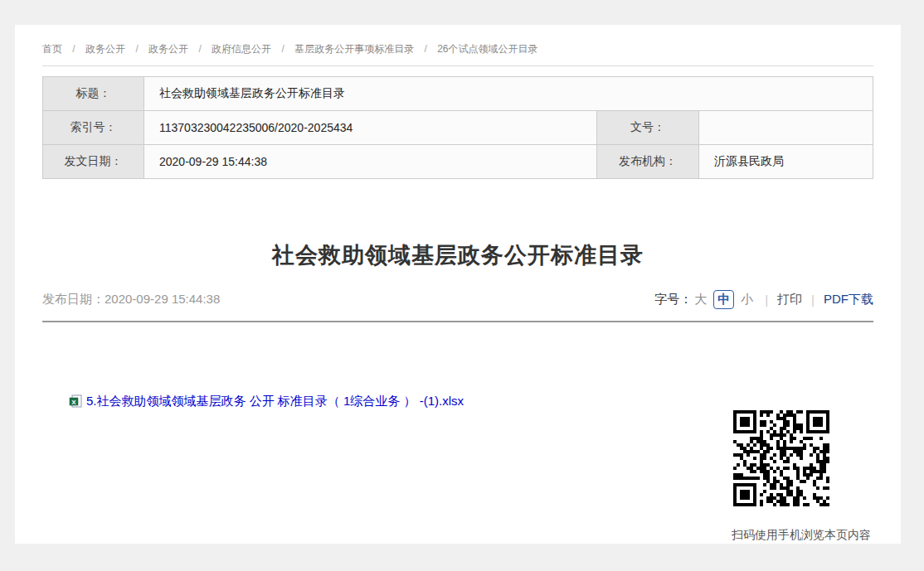 Image resolution: width=924 pixels, height=571 pixels. Describe the element at coordinates (764, 300) in the screenshot. I see `article-toolbar: 字号： 大 中 小 | 打印 | PDF下载` at that location.